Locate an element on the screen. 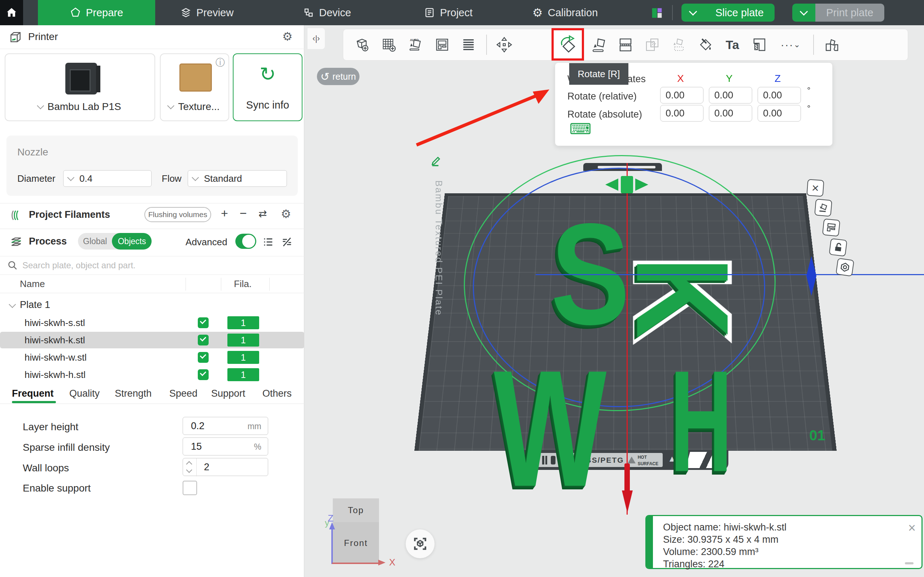 This screenshot has width=924, height=577. tab-speed: Speed is located at coordinates (183, 394).